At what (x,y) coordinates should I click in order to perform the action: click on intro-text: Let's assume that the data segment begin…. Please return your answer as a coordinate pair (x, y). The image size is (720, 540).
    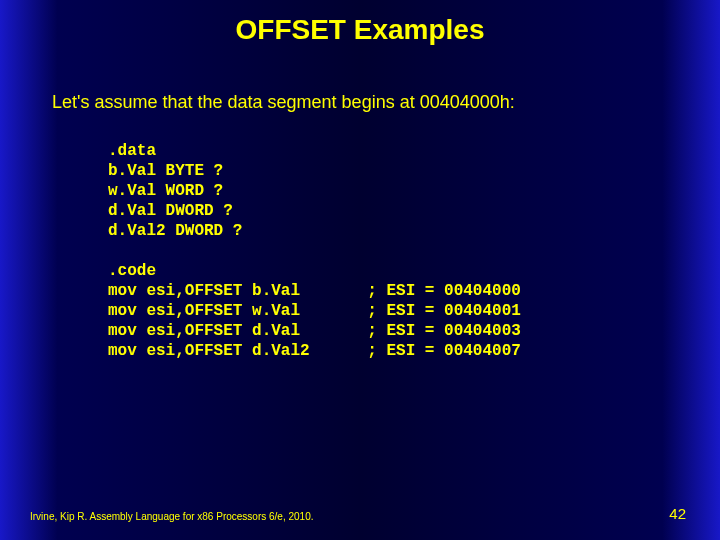
    Looking at the image, I should click on (386, 102).